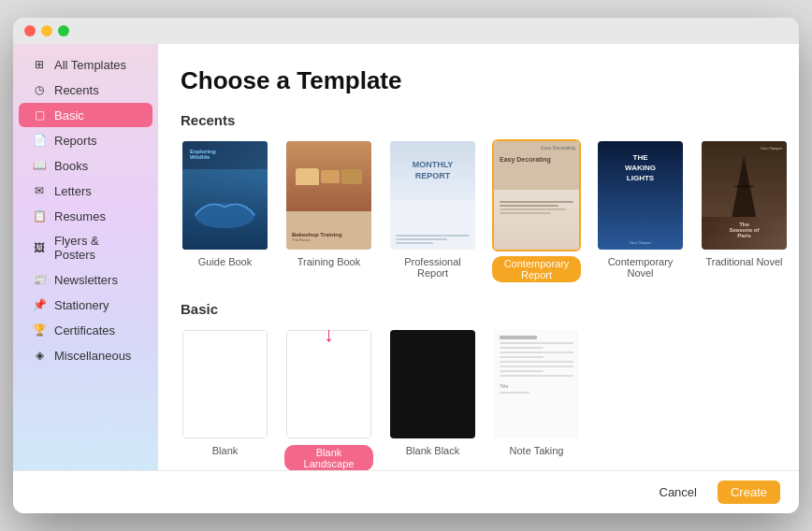 This screenshot has height=531, width=812. I want to click on note-line-header, so click(518, 337).